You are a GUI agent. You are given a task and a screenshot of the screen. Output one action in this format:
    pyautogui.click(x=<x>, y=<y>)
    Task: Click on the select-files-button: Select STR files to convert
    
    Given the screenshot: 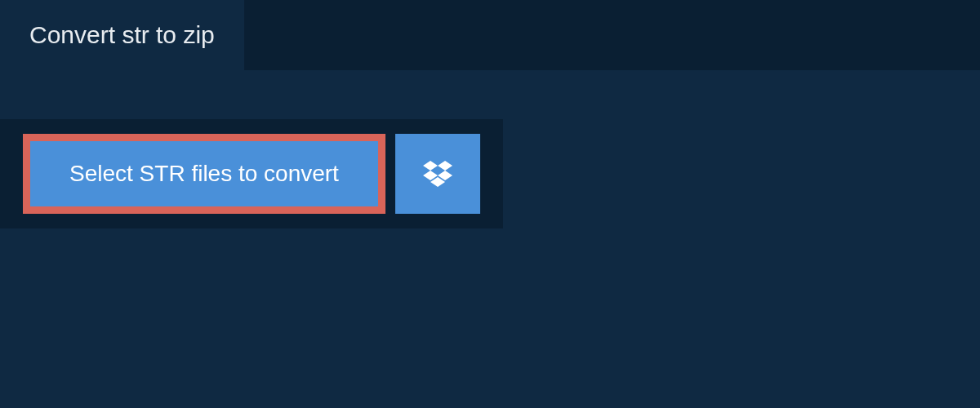 What is the action you would take?
    pyautogui.click(x=204, y=174)
    